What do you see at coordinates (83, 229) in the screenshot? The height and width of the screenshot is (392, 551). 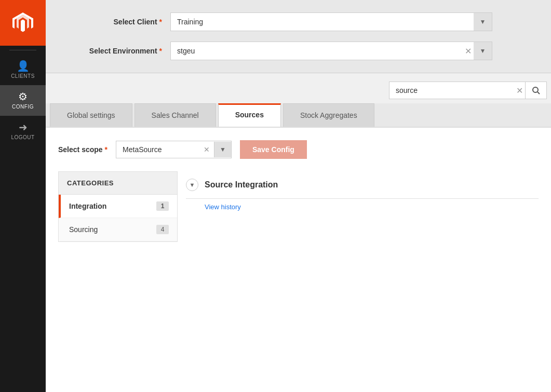 I see `category-label-sourcing: Sourcing` at bounding box center [83, 229].